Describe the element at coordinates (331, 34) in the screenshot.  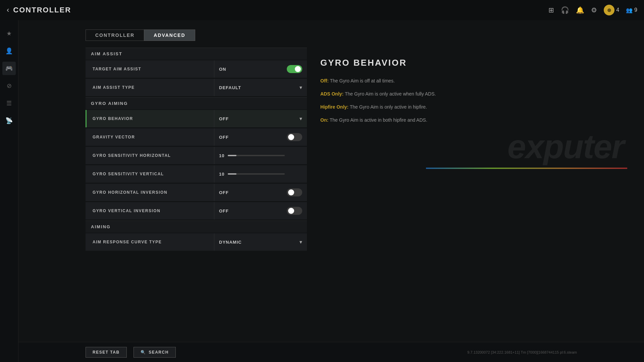
I see `tabs-row: CONTROLLER ADVANCED` at that location.